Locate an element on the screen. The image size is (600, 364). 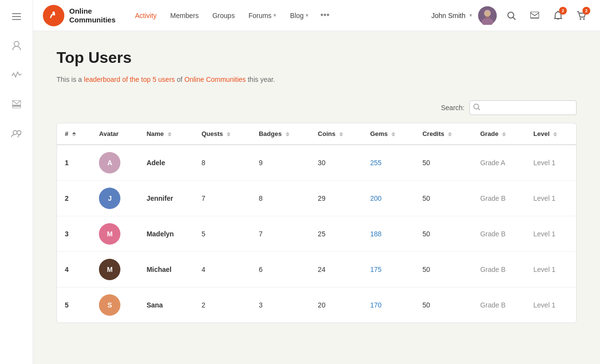
cell-coins: 30 is located at coordinates (336, 163).